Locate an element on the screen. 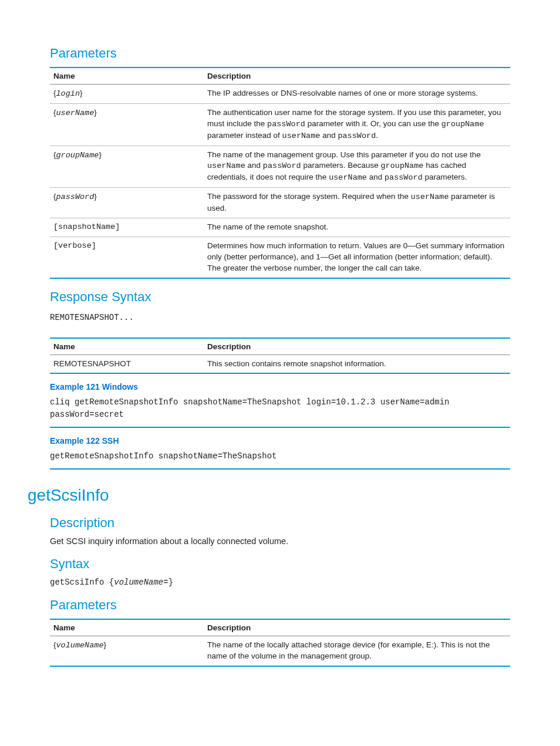 The width and height of the screenshot is (560, 746). table-row: [snapshotName] The name of the remote sn… is located at coordinates (280, 228).